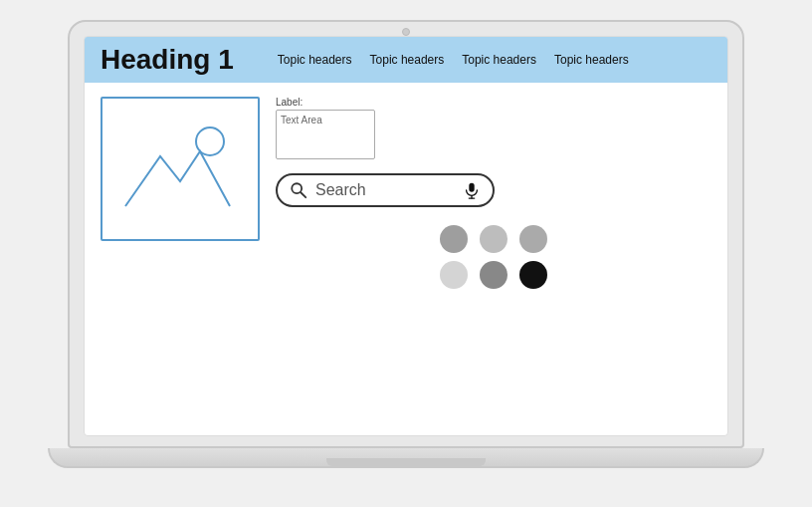 Image resolution: width=812 pixels, height=507 pixels. Describe the element at coordinates (406, 60) in the screenshot. I see `page-header: Heading 1 Topic headers Topic headers To…` at that location.